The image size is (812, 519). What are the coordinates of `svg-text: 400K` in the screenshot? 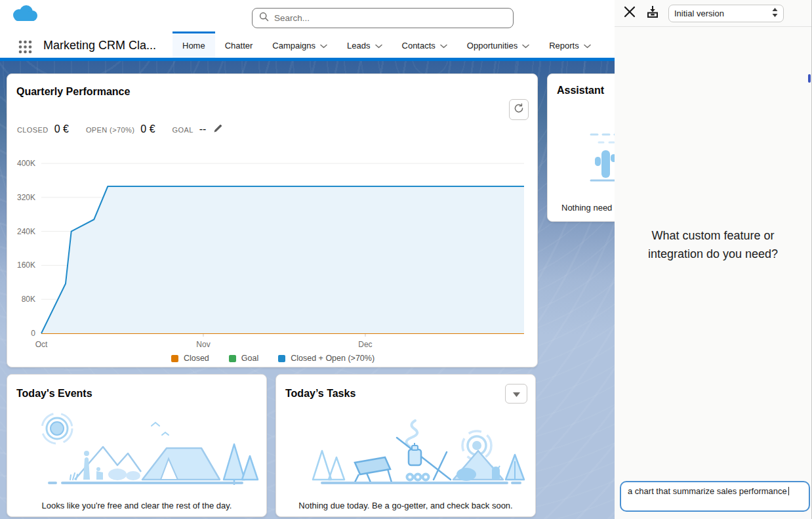 It's located at (26, 163).